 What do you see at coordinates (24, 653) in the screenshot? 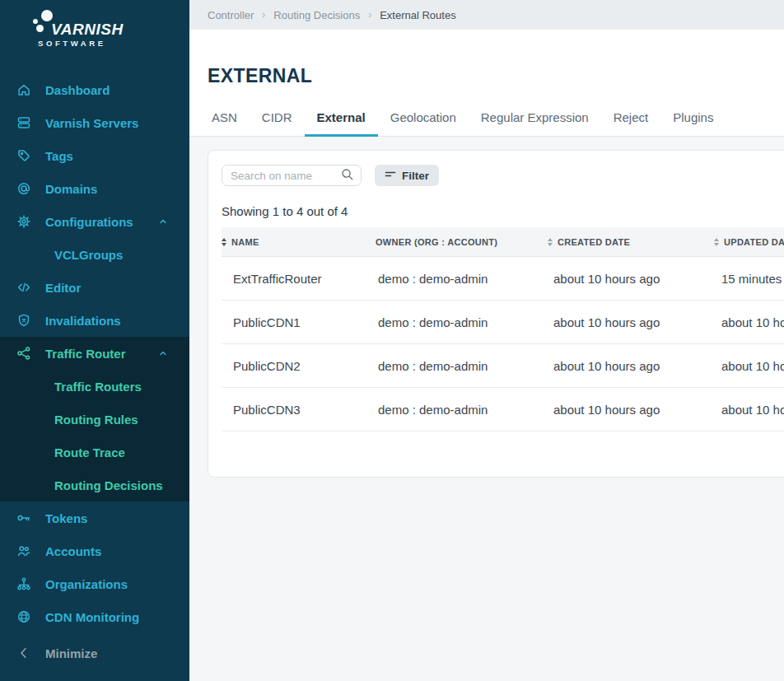
I see `chevron-left-icon` at bounding box center [24, 653].